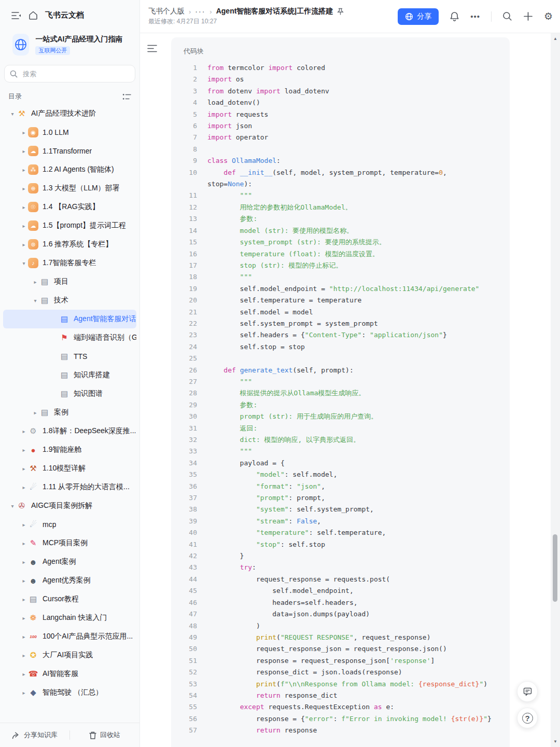 This screenshot has width=560, height=747. I want to click on tree-item: ▸▤项目, so click(69, 282).